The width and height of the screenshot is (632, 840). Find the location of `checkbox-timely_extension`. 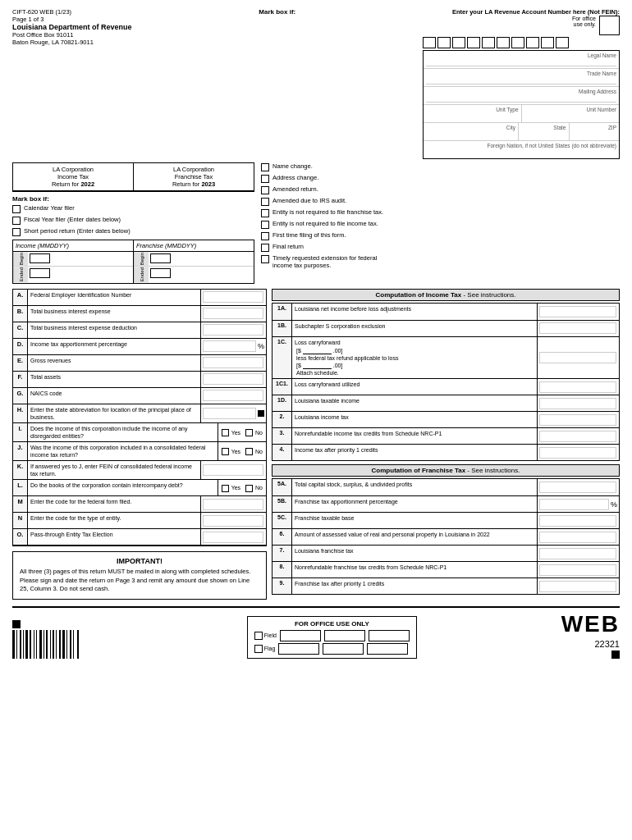

checkbox-timely_extension is located at coordinates (265, 259).